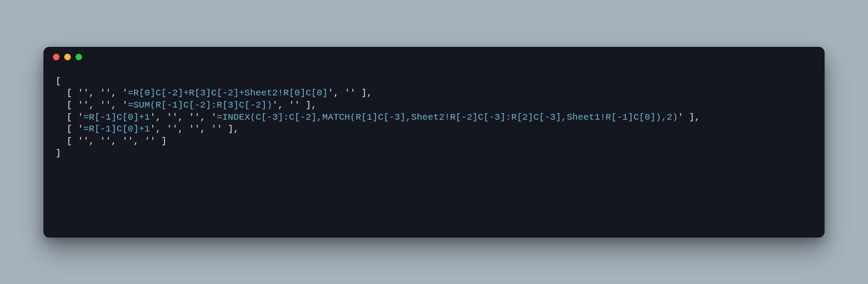  I want to click on code-line: [ '', '', '=R[0]C[-2]+R[3]C[-2]+Sheet2!R…, so click(434, 93).